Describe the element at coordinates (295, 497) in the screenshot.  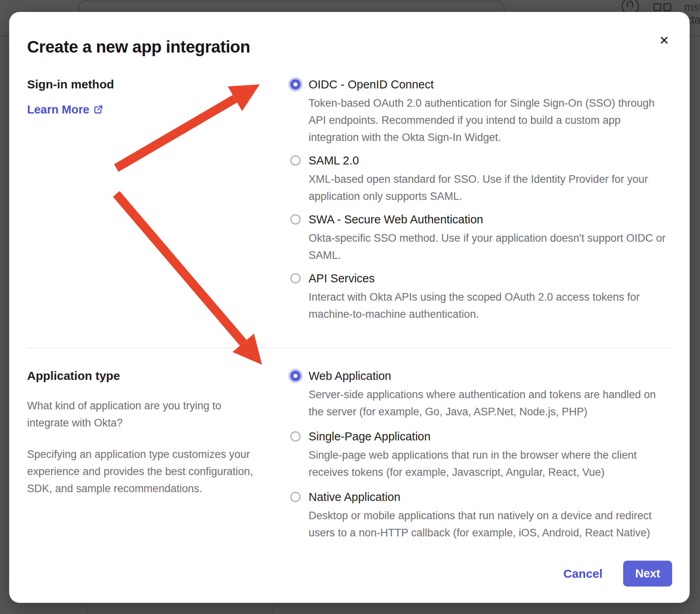
I see `native-application-radio` at that location.